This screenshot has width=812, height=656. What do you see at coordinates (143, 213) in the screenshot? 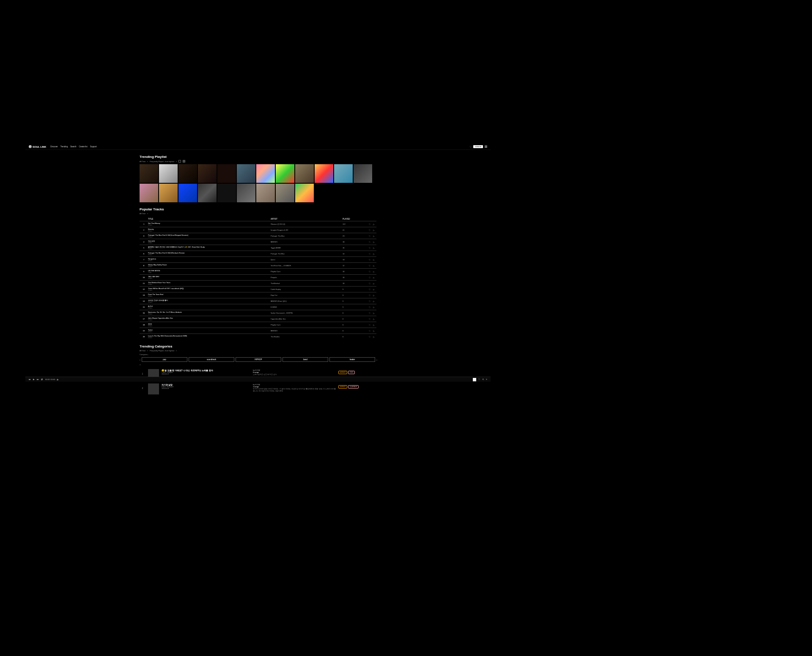
I see `filter-all-time-tracks: All Time` at bounding box center [143, 213].